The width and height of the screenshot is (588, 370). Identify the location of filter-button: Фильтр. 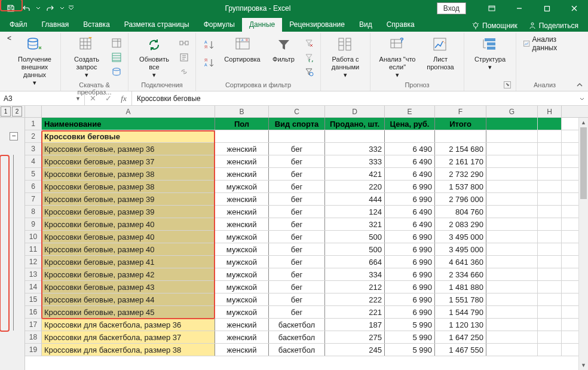
(283, 49).